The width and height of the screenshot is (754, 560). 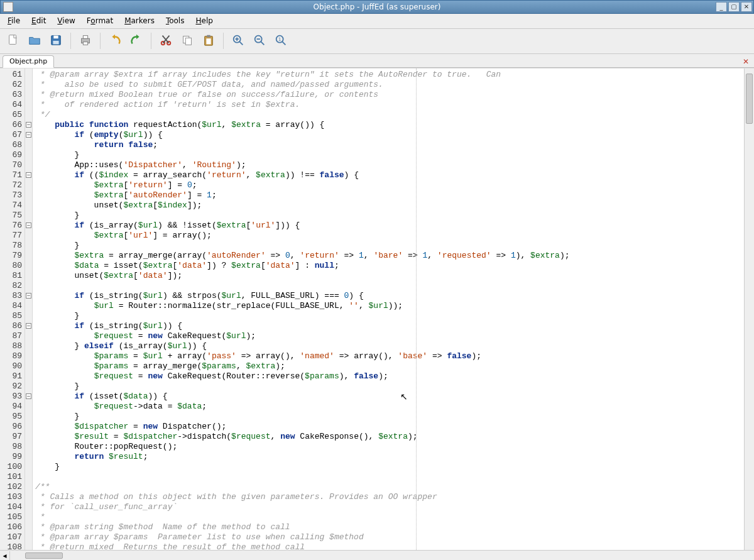 What do you see at coordinates (746, 62) in the screenshot?
I see `close-document-button: ✕` at bounding box center [746, 62].